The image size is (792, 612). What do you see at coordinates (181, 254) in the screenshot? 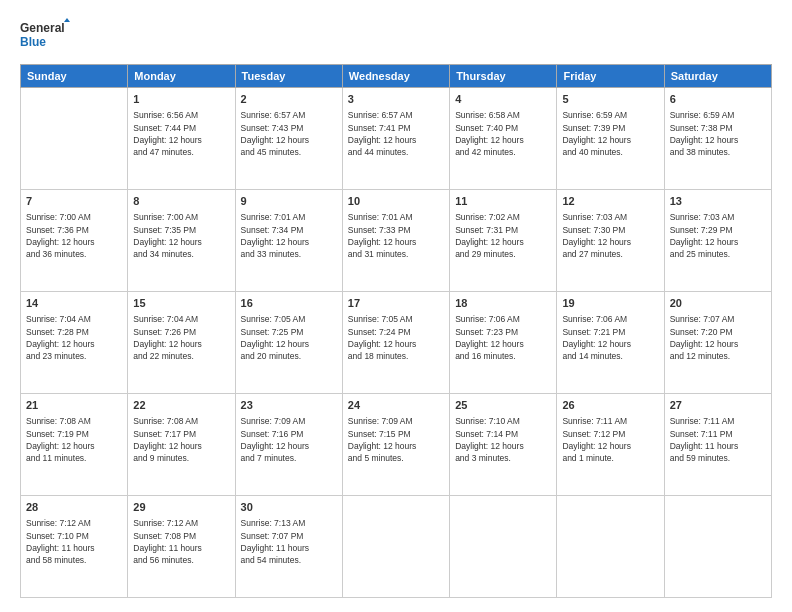
I see `cell-info: and 34 minutes.` at bounding box center [181, 254].